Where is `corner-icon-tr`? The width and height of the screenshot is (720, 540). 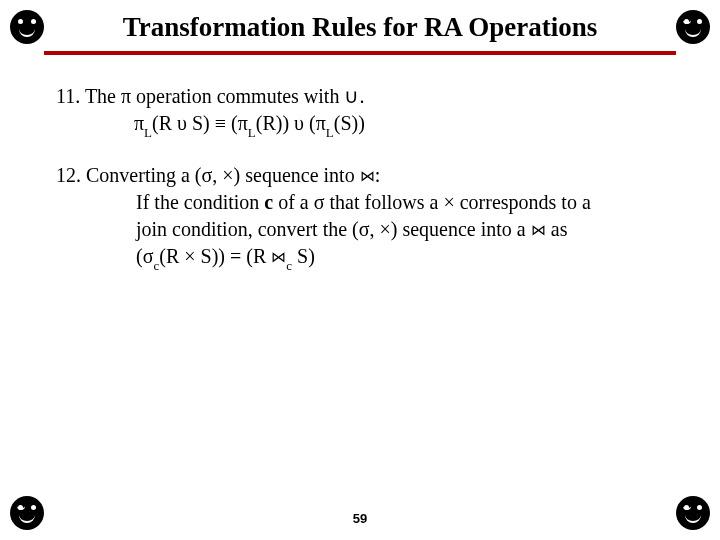 corner-icon-tr is located at coordinates (693, 27).